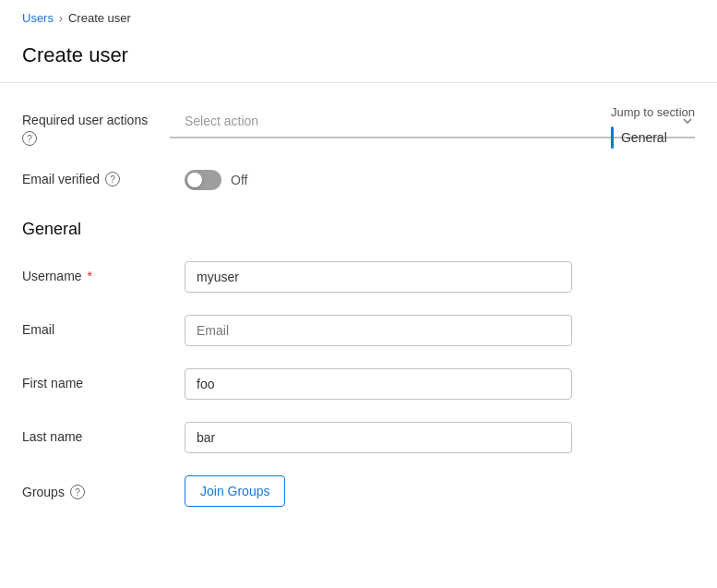  Describe the element at coordinates (195, 180) in the screenshot. I see `toggle-thumb` at that location.